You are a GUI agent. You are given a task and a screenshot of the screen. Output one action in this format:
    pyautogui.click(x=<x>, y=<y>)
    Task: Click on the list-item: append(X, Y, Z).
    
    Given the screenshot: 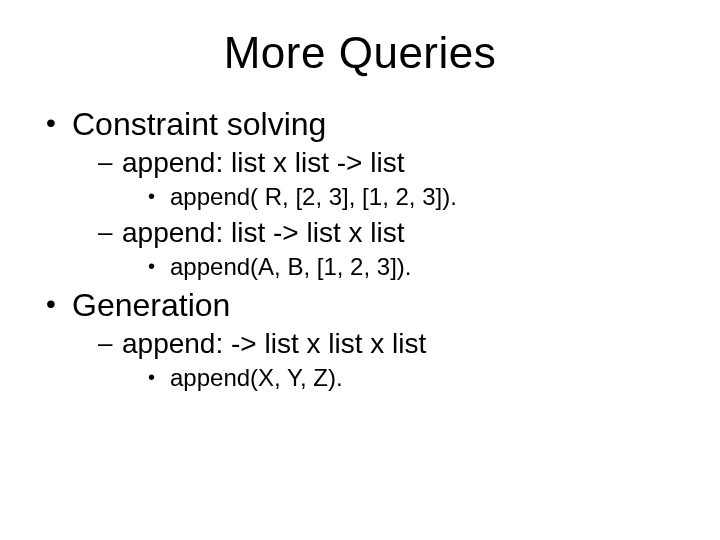 What is the action you would take?
    pyautogui.click(x=414, y=378)
    